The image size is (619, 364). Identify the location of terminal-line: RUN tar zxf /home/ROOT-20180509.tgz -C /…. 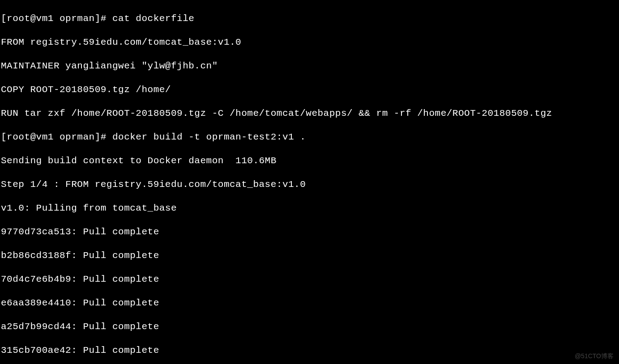
(310, 114).